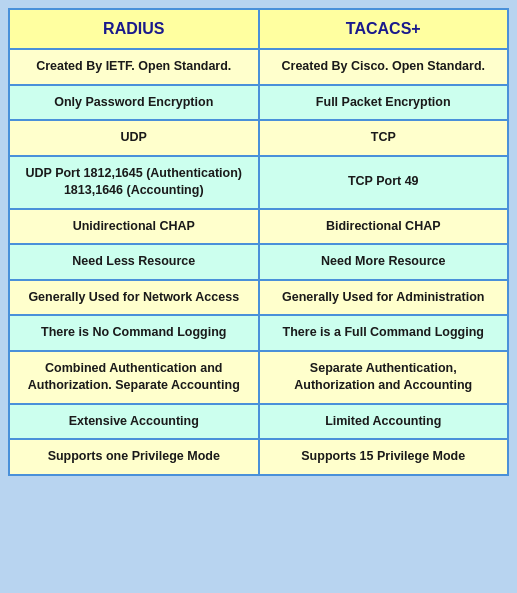  Describe the element at coordinates (134, 227) in the screenshot. I see `radius-cell: Unidirectional CHAP` at that location.